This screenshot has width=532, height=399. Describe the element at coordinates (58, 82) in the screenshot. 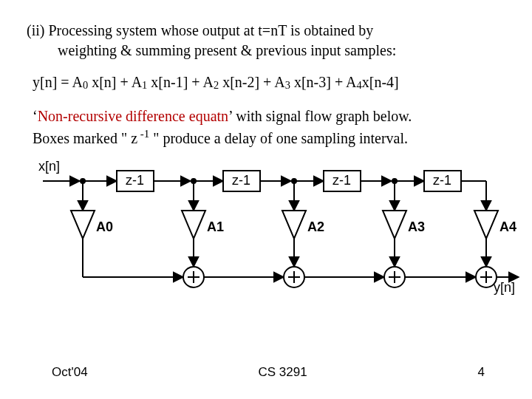

I see `eq-lhs: y[n] = A` at that location.